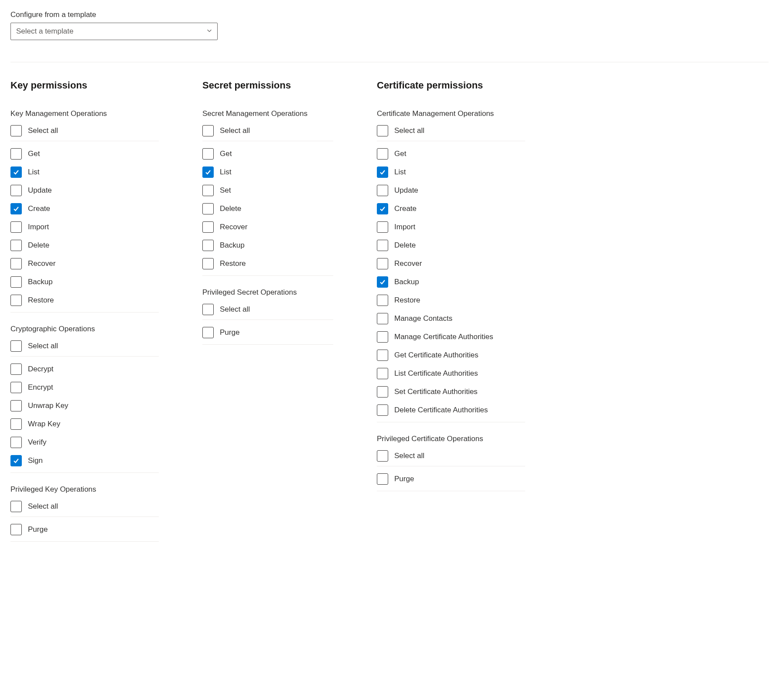 This screenshot has width=779, height=700. Describe the element at coordinates (85, 387) in the screenshot. I see `checkbox-row-encrypt: Encrypt` at that location.